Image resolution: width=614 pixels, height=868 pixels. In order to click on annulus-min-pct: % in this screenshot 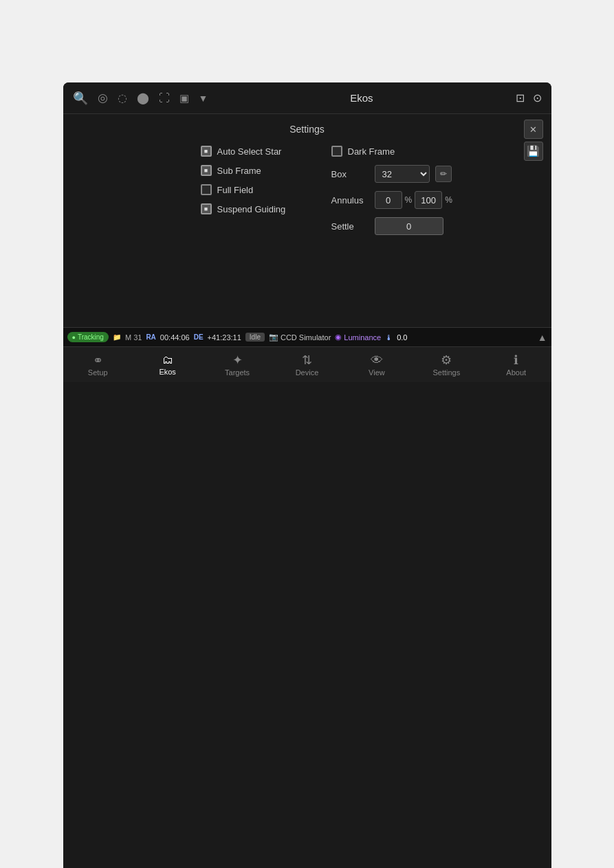, I will do `click(408, 200)`.